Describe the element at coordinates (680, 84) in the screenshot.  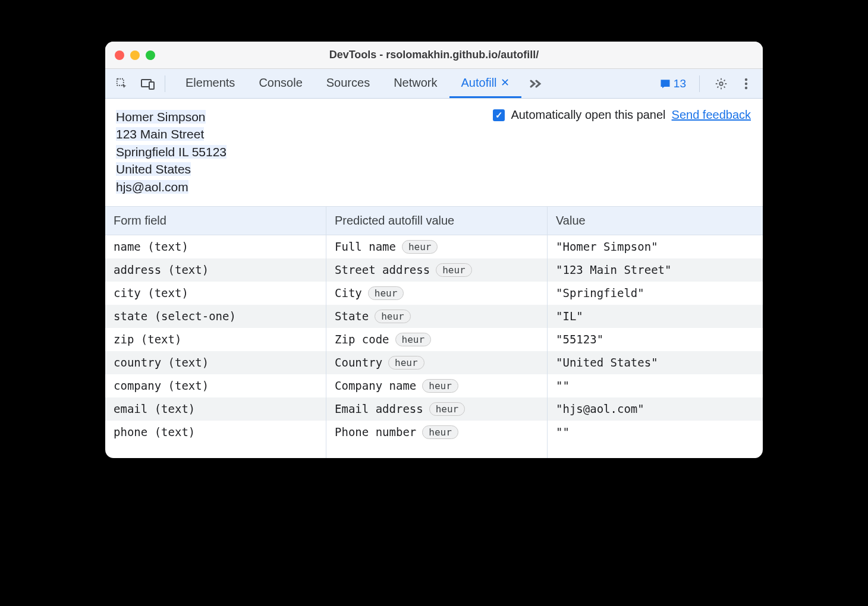
I see `issues-count: 13` at that location.